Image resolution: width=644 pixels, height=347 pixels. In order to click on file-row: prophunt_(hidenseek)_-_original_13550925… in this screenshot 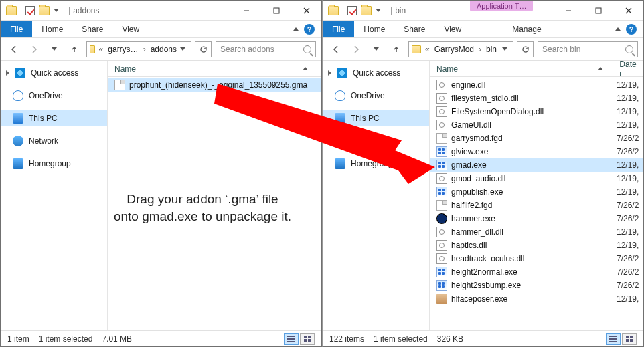, I will do `click(214, 85)`.